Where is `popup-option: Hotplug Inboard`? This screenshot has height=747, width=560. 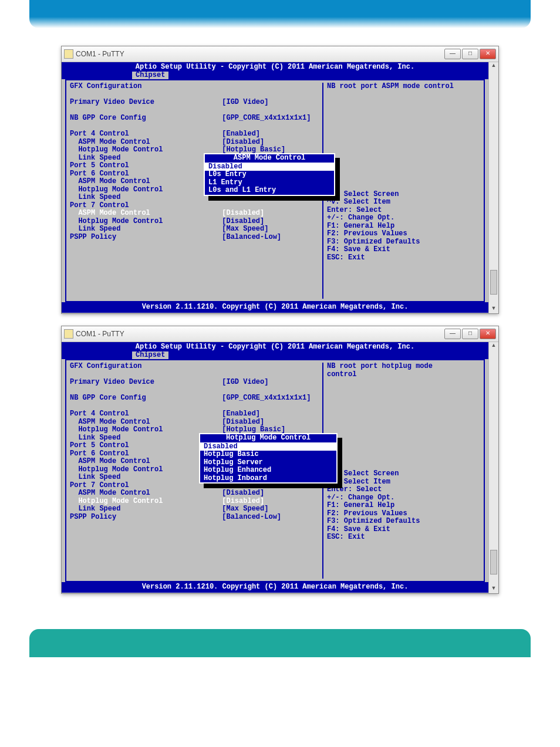
popup-option: Hotplug Inboard is located at coordinates (268, 479).